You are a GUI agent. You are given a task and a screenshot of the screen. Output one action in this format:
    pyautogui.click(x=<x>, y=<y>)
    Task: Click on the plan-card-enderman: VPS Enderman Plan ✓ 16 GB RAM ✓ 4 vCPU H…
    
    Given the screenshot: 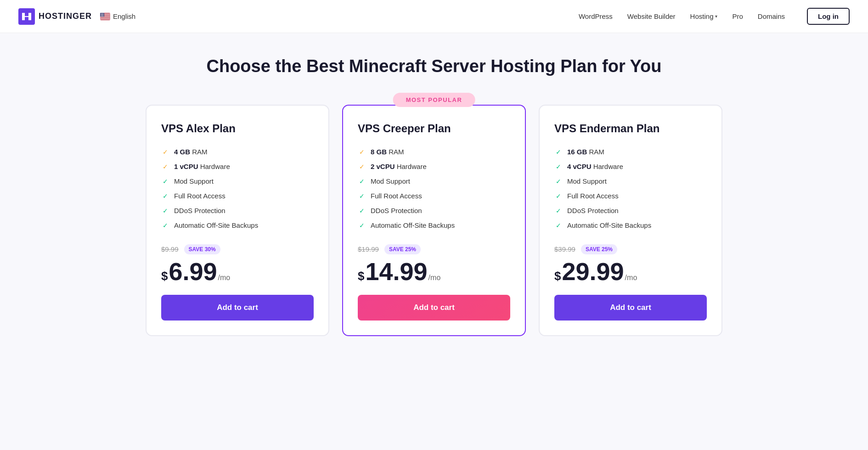 What is the action you would take?
    pyautogui.click(x=631, y=220)
    